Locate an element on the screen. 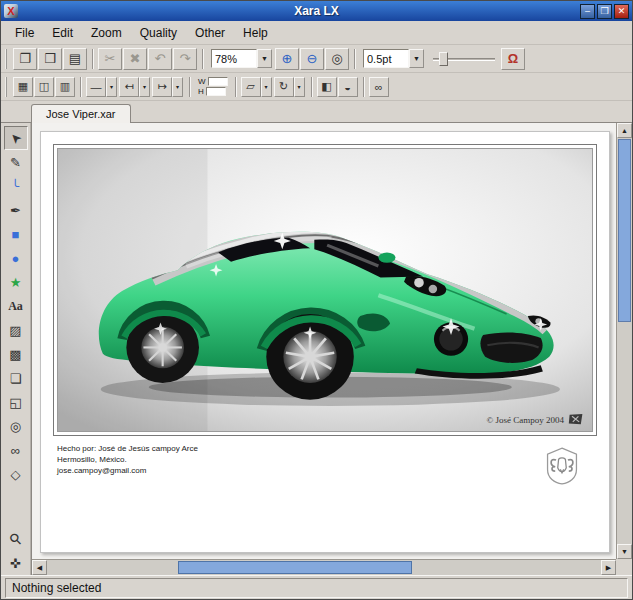 This screenshot has height=600, width=633. contour-icon: ◎ is located at coordinates (16, 426).